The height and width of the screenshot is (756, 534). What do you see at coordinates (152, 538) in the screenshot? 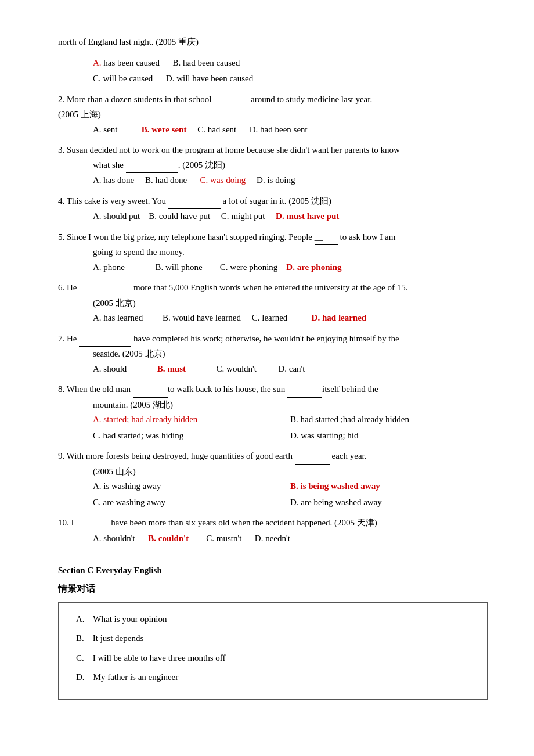
I see `q10-b-label: B.` at bounding box center [152, 538].